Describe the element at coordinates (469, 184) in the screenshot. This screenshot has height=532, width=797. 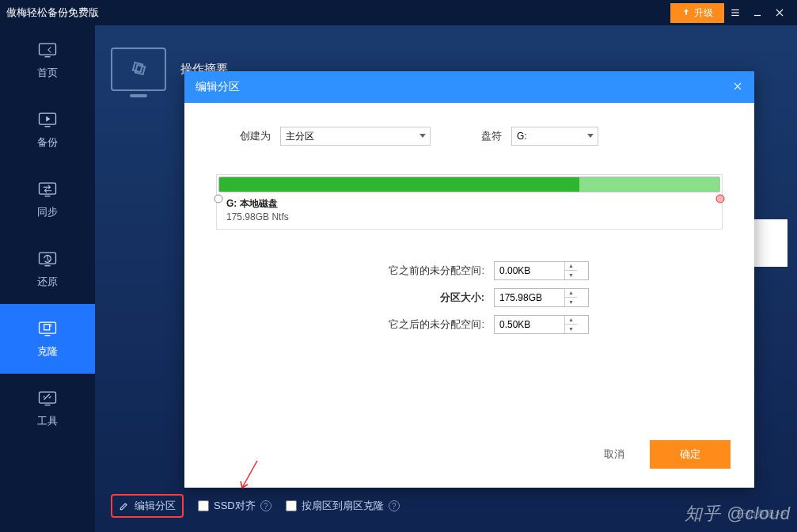
I see `partition-size-bar` at that location.